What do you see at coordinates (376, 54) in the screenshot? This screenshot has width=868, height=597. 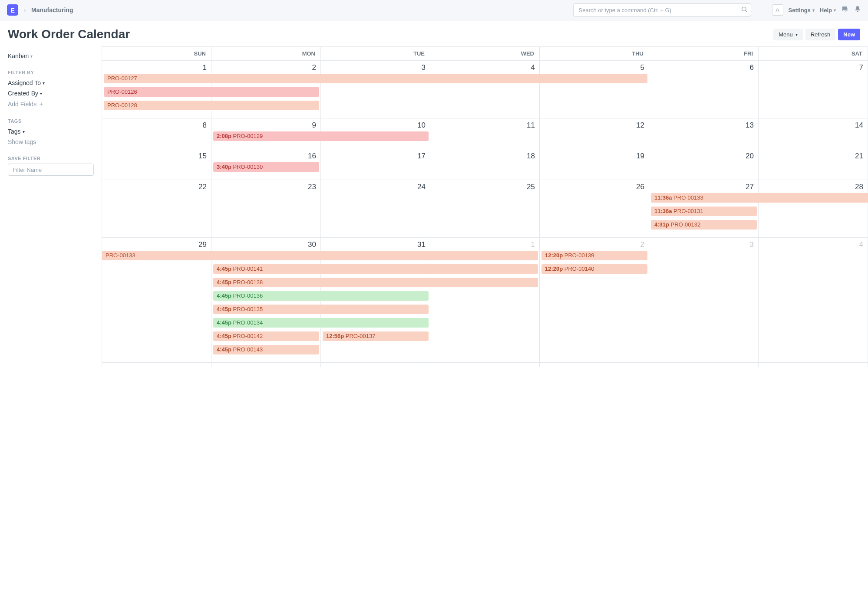 I see `day-header: TUE` at bounding box center [376, 54].